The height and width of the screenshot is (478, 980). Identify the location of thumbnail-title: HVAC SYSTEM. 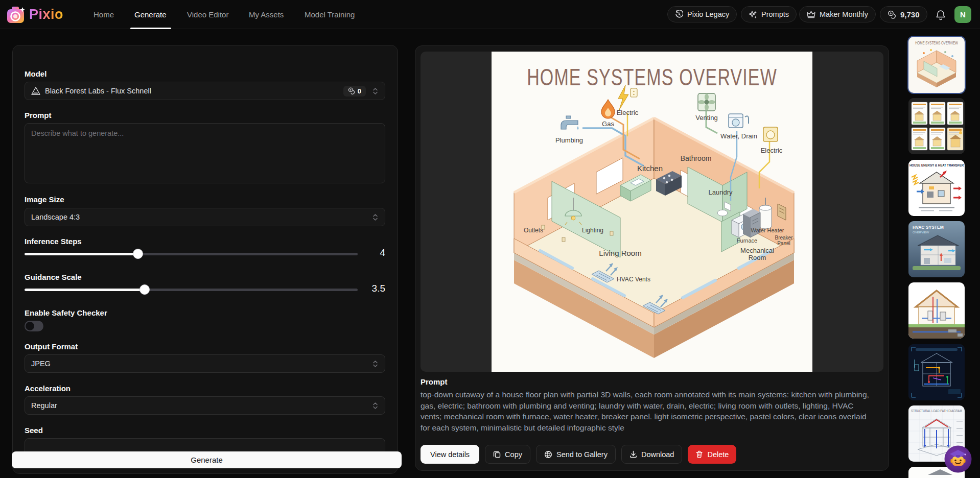
(928, 227).